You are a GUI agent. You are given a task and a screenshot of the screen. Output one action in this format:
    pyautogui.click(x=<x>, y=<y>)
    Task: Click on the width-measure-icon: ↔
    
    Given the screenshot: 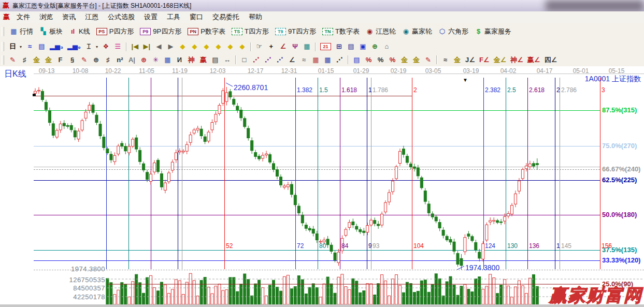 What is the action you would take?
    pyautogui.click(x=227, y=60)
    